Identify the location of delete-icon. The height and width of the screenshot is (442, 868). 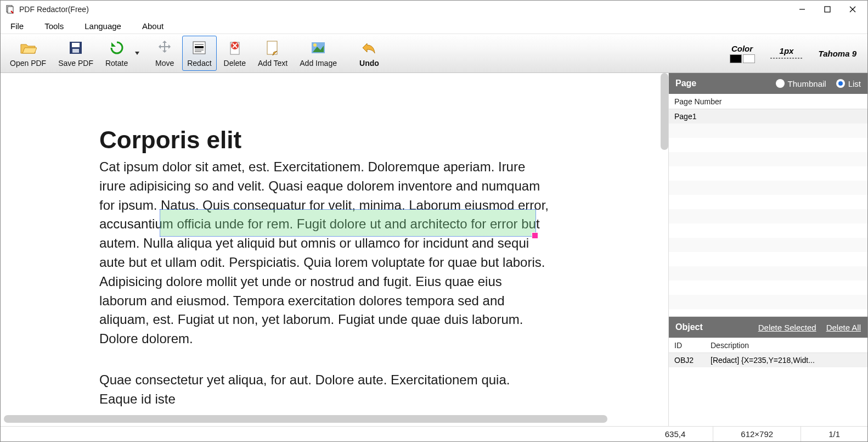
(235, 48).